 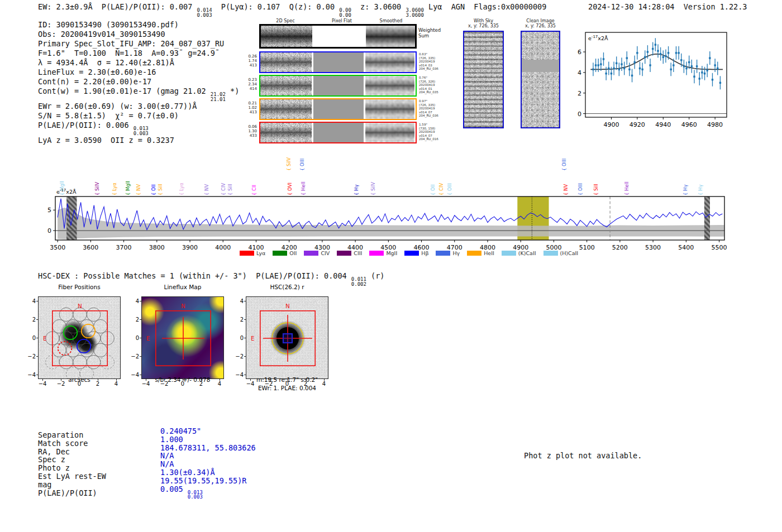 What do you see at coordinates (79, 287) in the screenshot?
I see `fiber-positions-title: Fiber Positions` at bounding box center [79, 287].